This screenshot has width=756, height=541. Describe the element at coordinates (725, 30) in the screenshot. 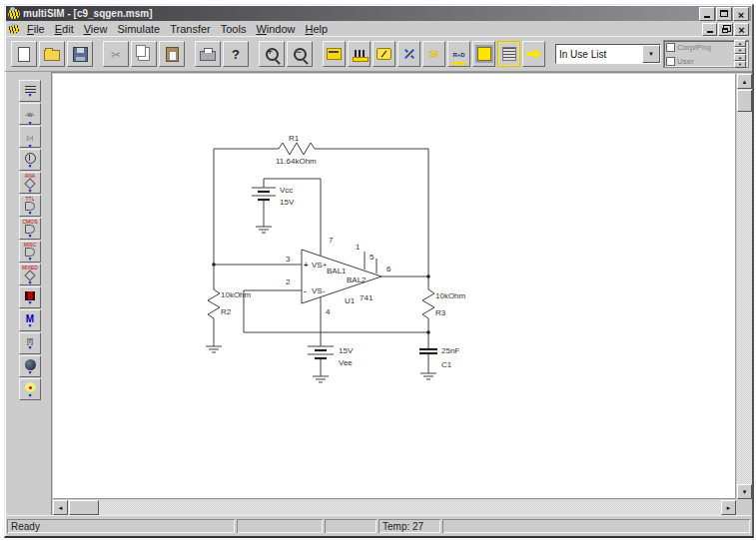

I see `child-restore-button` at that location.